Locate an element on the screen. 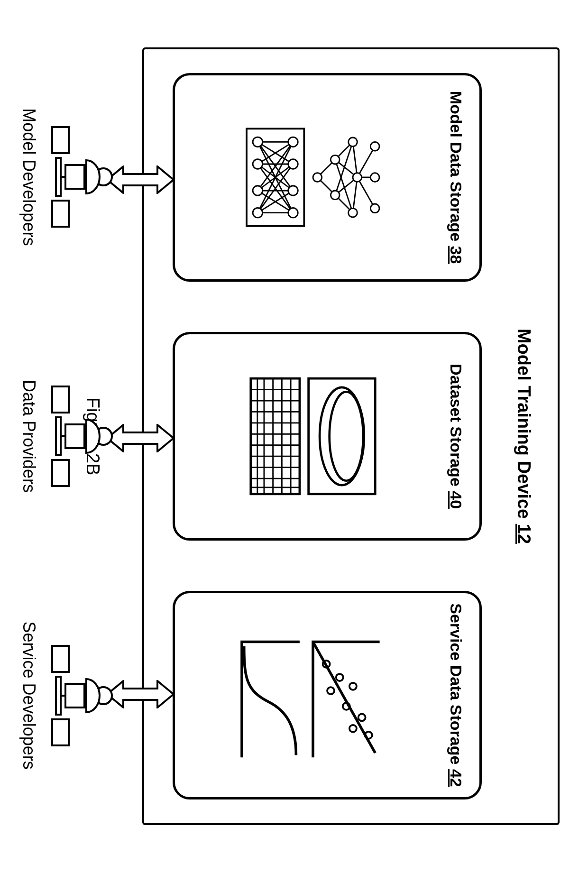 The height and width of the screenshot is (882, 588). data-providers-actor: Data Providers is located at coordinates (66, 436).